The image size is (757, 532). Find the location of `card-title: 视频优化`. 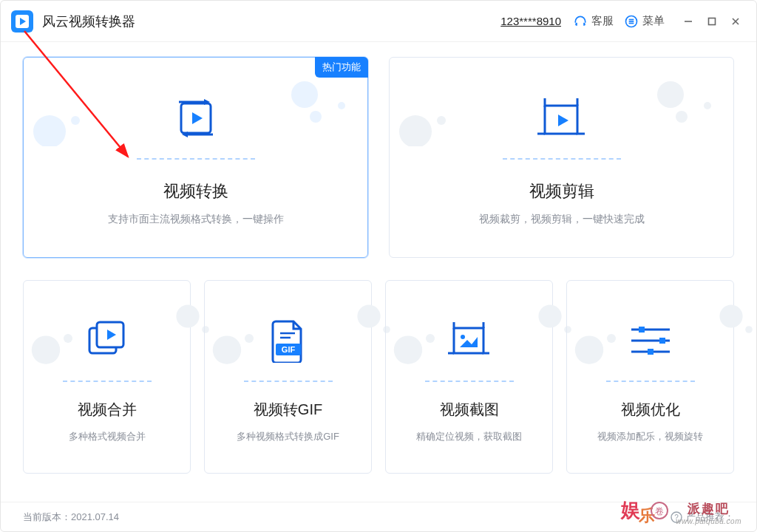

card-title: 视频优化 is located at coordinates (651, 409).